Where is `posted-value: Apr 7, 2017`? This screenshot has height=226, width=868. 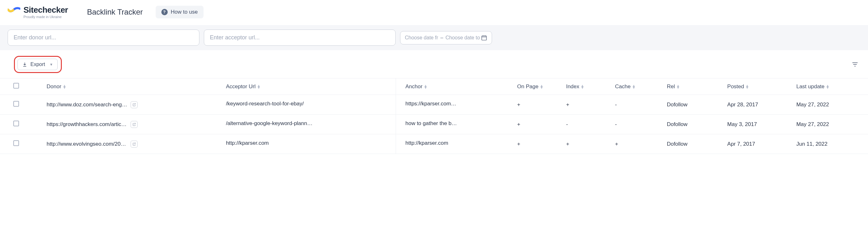 posted-value: Apr 7, 2017 is located at coordinates (759, 144).